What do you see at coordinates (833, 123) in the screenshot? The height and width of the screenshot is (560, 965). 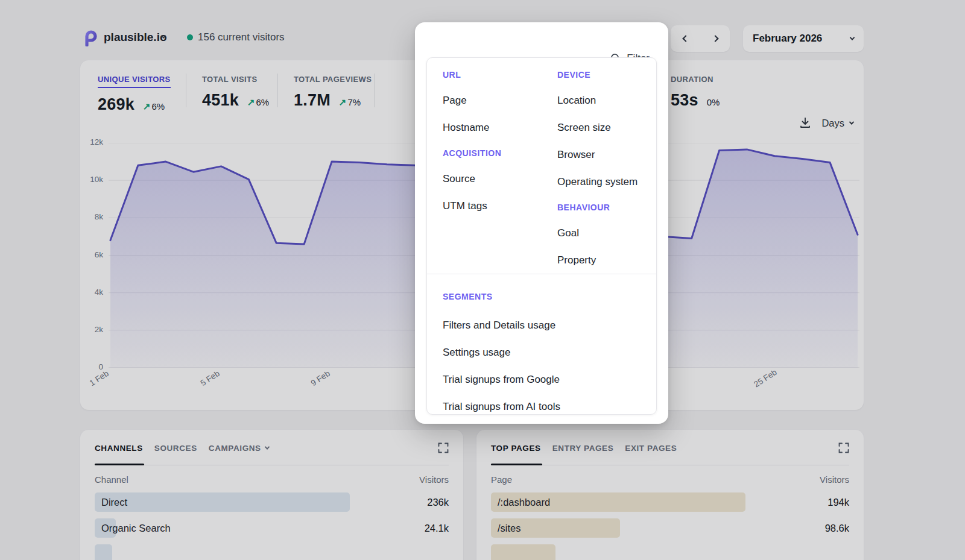 I see `interval-label: Days` at bounding box center [833, 123].